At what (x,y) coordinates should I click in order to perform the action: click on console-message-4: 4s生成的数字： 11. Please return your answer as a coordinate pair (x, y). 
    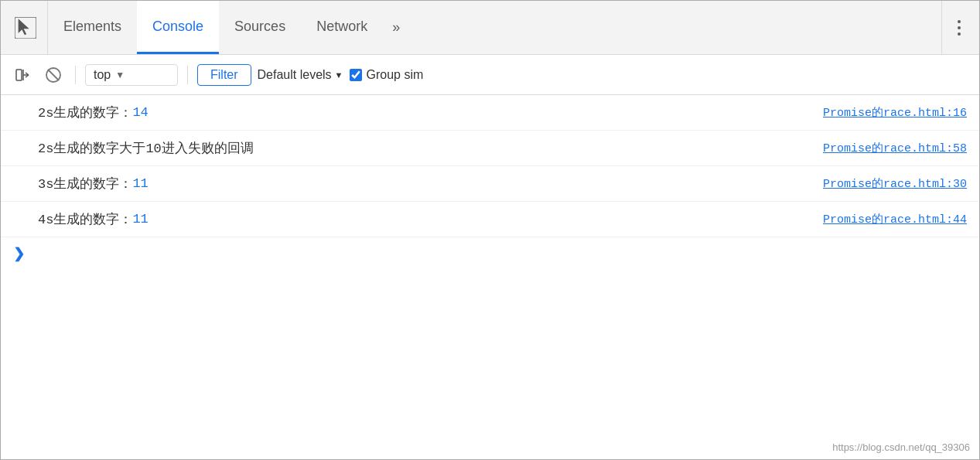
    Looking at the image, I should click on (93, 220).